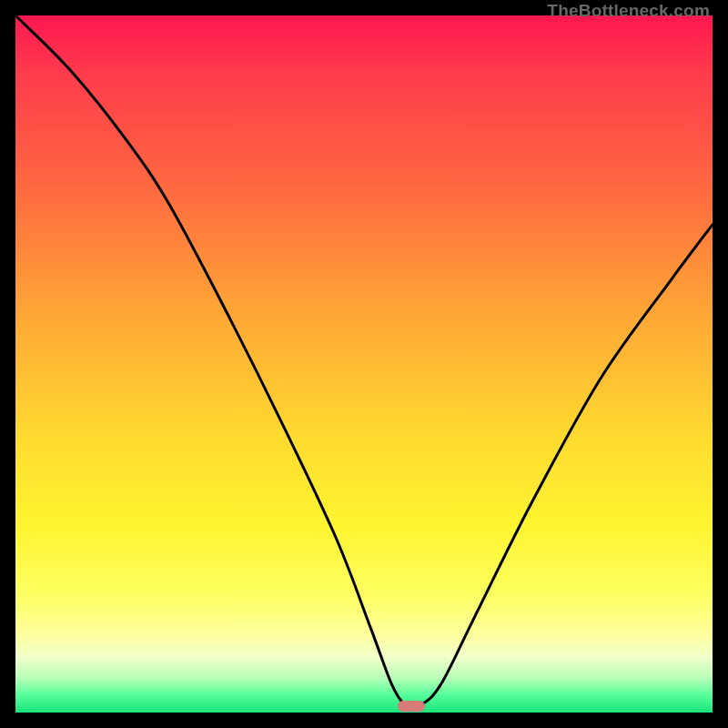  Describe the element at coordinates (411, 706) in the screenshot. I see `optimal-marker` at that location.